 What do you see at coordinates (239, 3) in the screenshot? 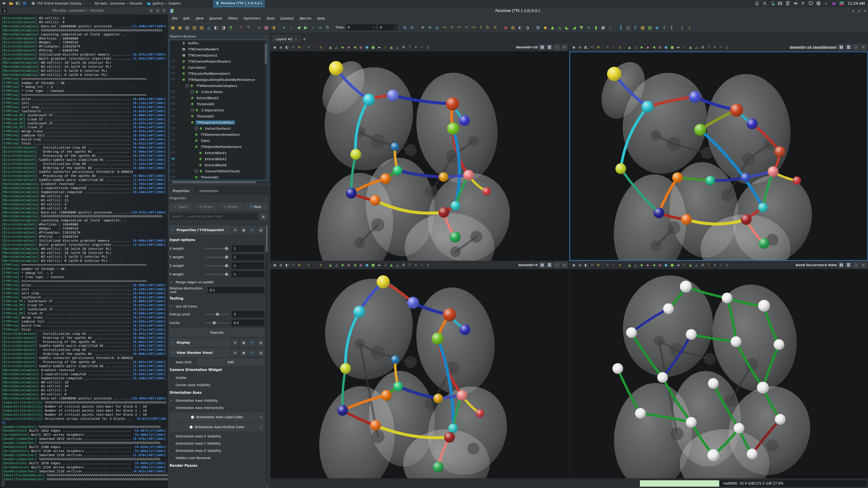
I see `taskbar-task: ParaView [TTK 1.3.0] 6.0.1` at bounding box center [239, 3].